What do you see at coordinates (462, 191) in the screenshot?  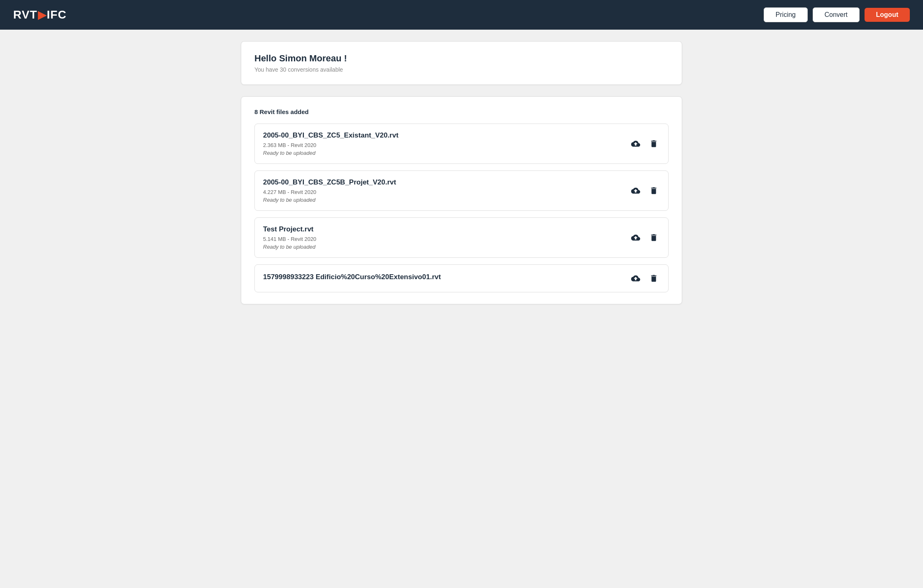 I see `file-item: 2005-00_BYI_CBS_ZC5B_Projet_V20.rvt4.227…` at bounding box center [462, 191].